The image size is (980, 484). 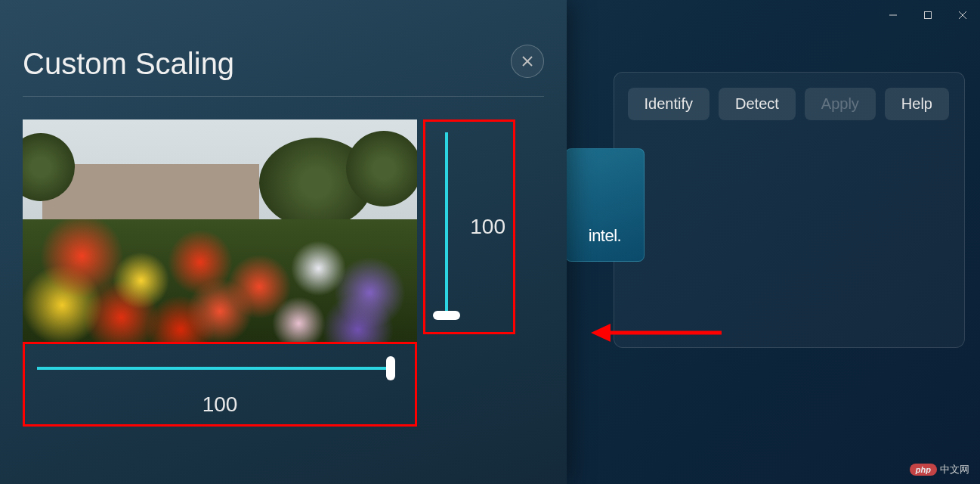 I want to click on vertical-slider-fill, so click(x=447, y=223).